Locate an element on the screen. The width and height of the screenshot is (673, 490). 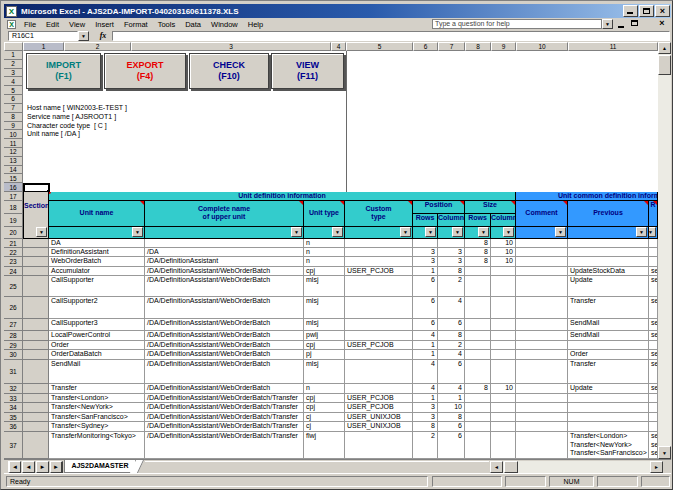
row-header: 14 is located at coordinates (14, 170).